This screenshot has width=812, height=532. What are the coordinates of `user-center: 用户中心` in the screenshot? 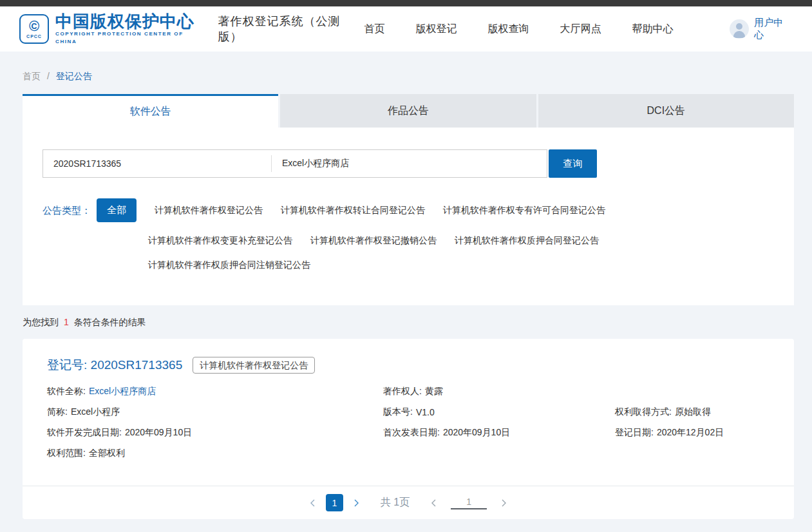 It's located at (761, 29).